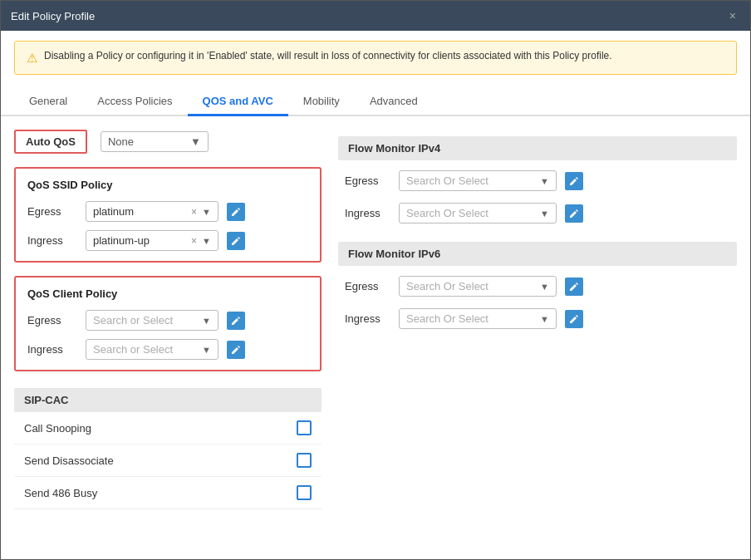 This screenshot has width=751, height=560. I want to click on tab-general: General, so click(48, 102).